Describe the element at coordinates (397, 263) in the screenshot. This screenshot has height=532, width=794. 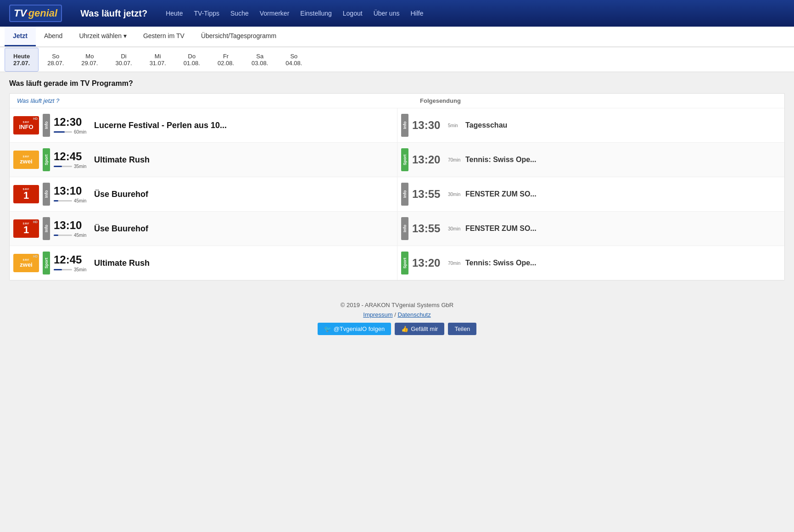
I see `table-row: SRF zwei HD Sport12:4535minUltimate Rush…` at that location.